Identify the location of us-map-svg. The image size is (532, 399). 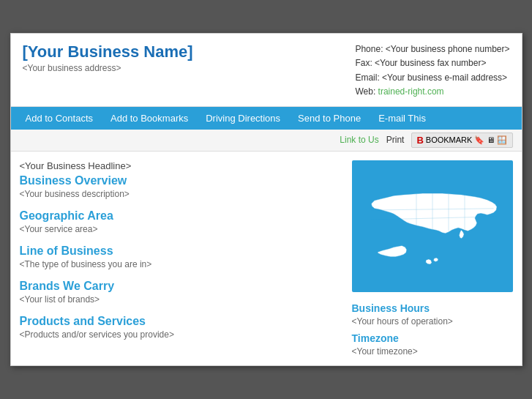
(432, 226).